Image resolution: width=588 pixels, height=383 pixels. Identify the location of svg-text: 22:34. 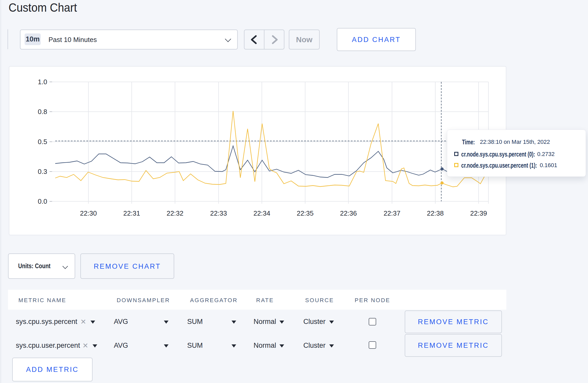
(262, 213).